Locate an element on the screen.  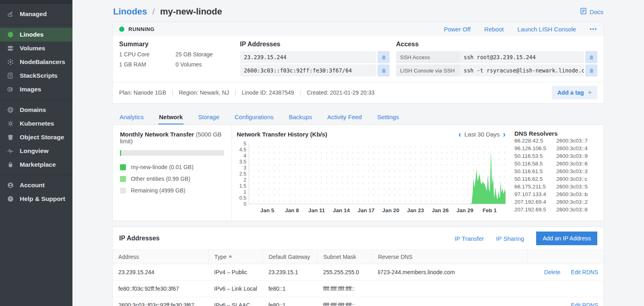
breadcrumb: Linodes / my-new-linode is located at coordinates (167, 12).